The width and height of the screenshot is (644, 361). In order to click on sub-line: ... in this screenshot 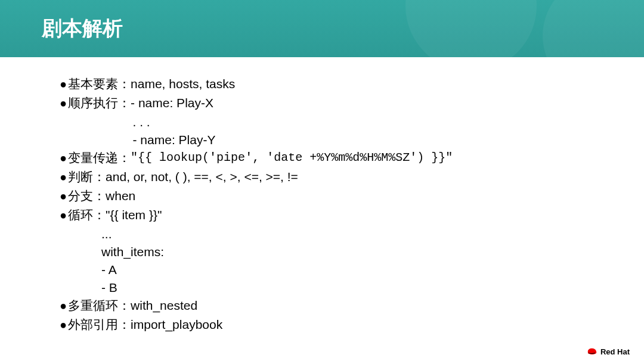, I will do `click(352, 234)`.